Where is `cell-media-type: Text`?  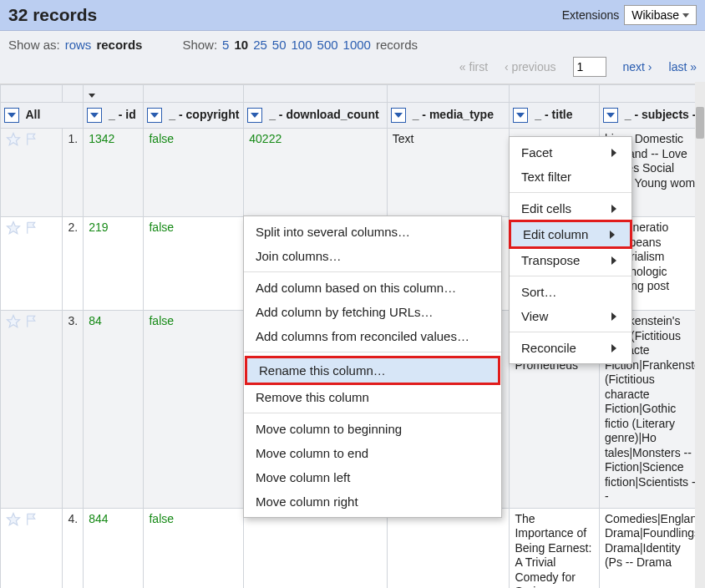 cell-media-type: Text is located at coordinates (448, 173).